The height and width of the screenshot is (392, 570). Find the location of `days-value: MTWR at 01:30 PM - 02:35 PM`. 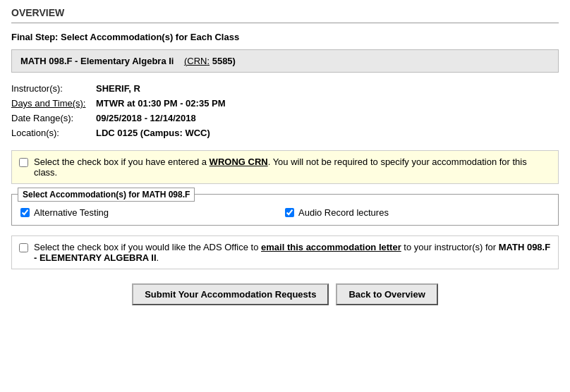

days-value: MTWR at 01:30 PM - 02:35 PM is located at coordinates (327, 103).